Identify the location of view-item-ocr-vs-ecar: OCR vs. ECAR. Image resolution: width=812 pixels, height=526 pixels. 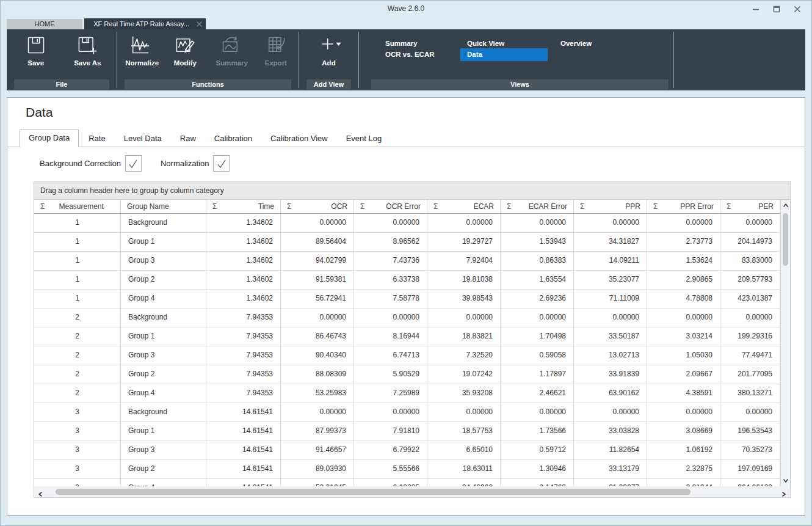
(422, 55).